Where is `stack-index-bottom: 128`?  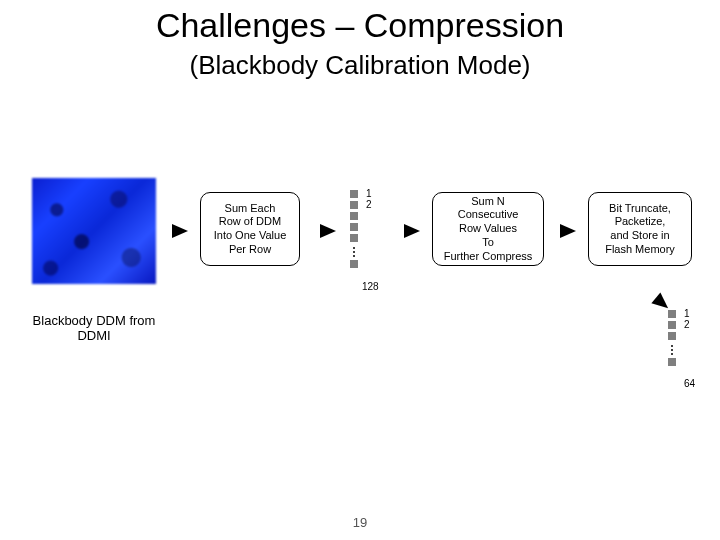
stack-index-bottom: 128 is located at coordinates (370, 286).